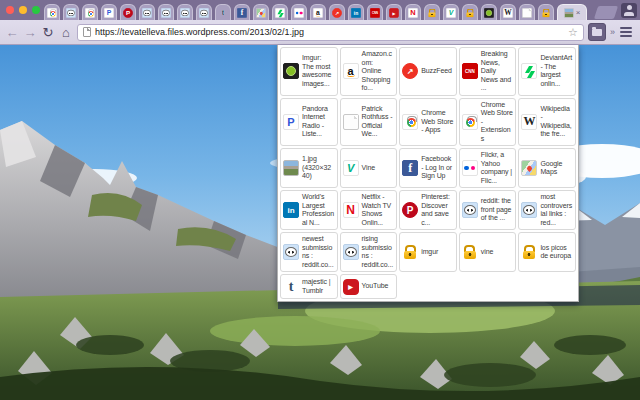  Describe the element at coordinates (369, 168) in the screenshot. I see `bookmark-item: Vine` at that location.